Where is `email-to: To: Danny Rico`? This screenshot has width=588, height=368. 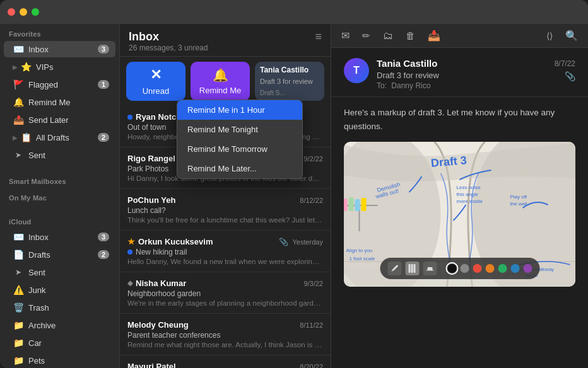 email-to: To: Danny Rico is located at coordinates (476, 86).